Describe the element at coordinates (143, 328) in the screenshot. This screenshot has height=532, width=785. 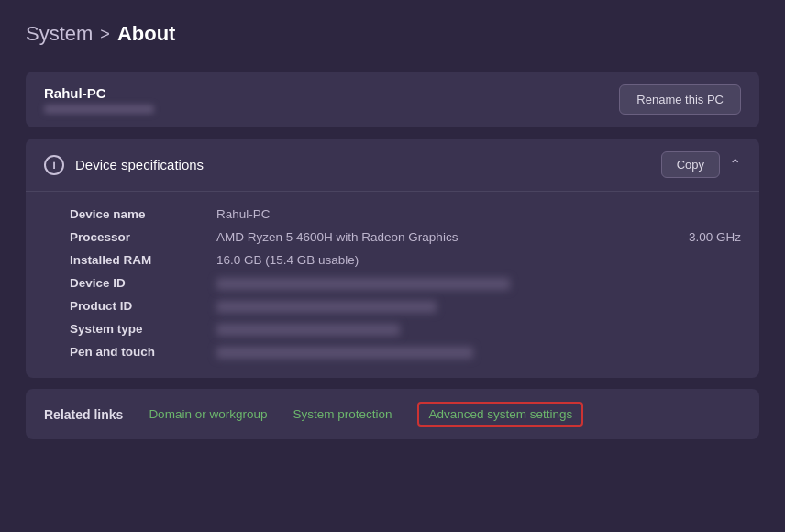
I see `spec-label-system-type: System type` at that location.